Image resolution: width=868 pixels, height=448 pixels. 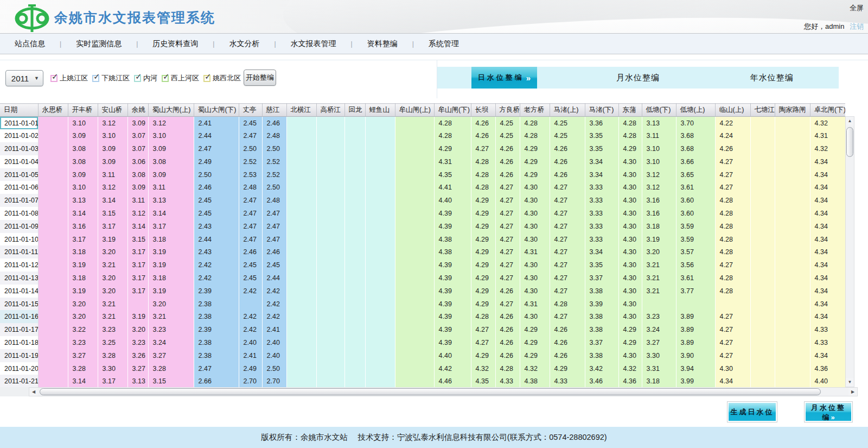 What do you see at coordinates (138, 136) in the screenshot?
I see `value-cell: 3.07` at bounding box center [138, 136].